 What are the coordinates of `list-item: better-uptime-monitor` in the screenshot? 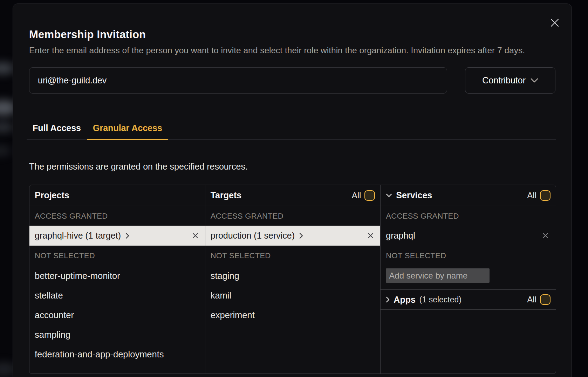 It's located at (117, 276).